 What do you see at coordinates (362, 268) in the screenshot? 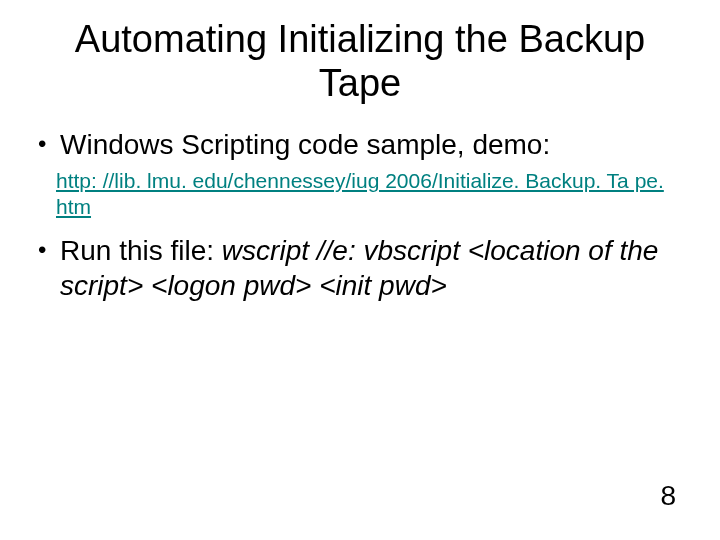
I see `bullet-item-2: Run this file: wscript //e: vbscript <lo…` at bounding box center [362, 268].